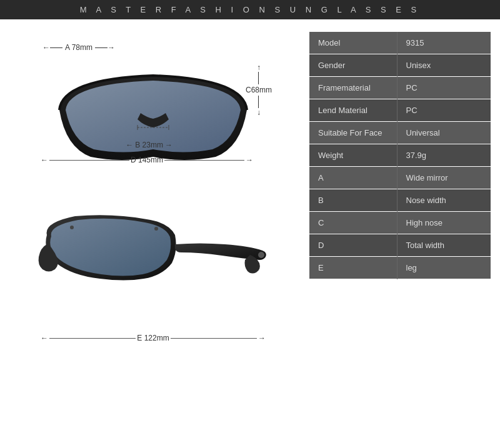 This screenshot has height=448, width=500. What do you see at coordinates (444, 246) in the screenshot?
I see `spec-value: Total width` at bounding box center [444, 246].